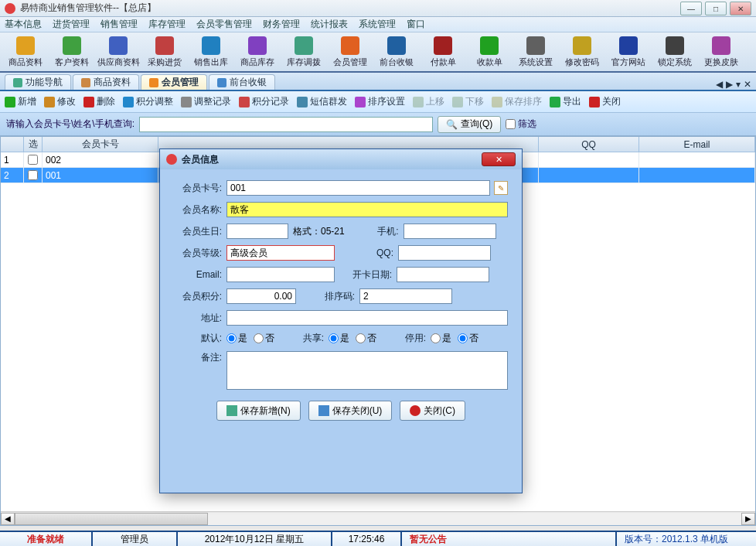  Describe the element at coordinates (499, 159) in the screenshot. I see `dialog-close-button: ✕` at that location.